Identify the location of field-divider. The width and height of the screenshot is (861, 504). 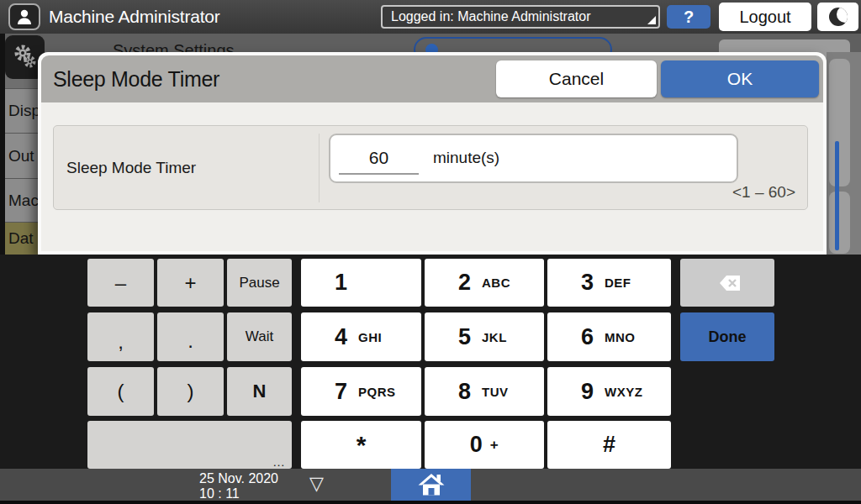
(320, 168).